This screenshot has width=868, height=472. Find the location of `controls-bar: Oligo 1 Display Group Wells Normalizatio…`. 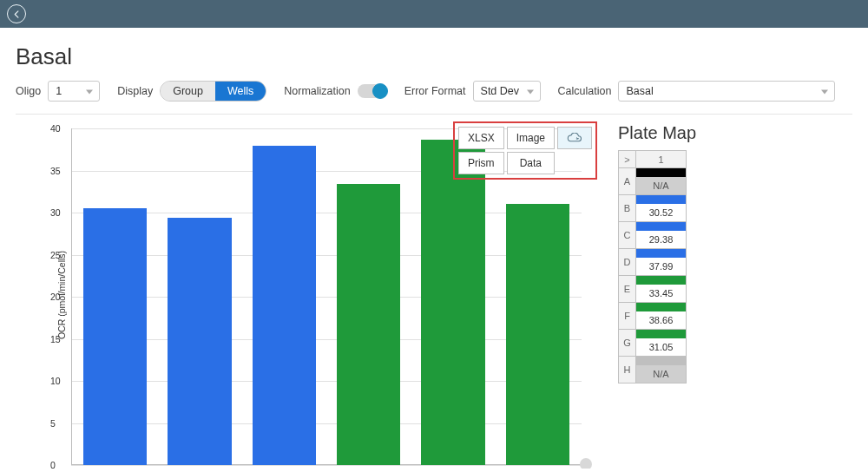

controls-bar: Oligo 1 Display Group Wells Normalizatio… is located at coordinates (434, 97).